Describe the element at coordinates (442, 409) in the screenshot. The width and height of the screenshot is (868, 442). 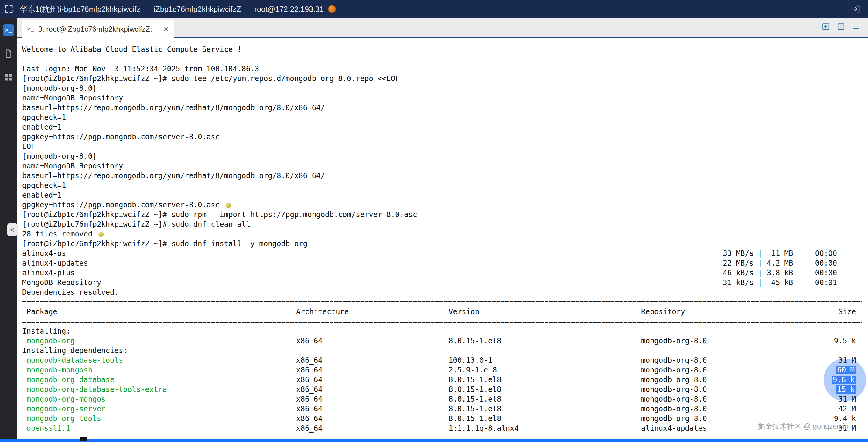
I see `terminal-line: mongodb-org-serverx86_648.0.15-1.el8mong…` at that location.